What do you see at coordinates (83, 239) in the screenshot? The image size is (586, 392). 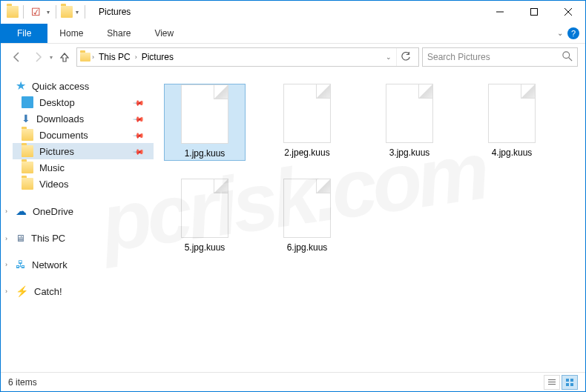 I see `sidebar-item-thispc: › 🖥 This PC` at bounding box center [83, 239].